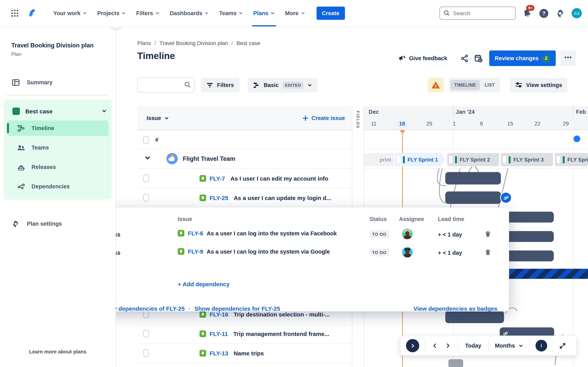 The width and height of the screenshot is (588, 367). What do you see at coordinates (16, 224) in the screenshot?
I see `gear-icon` at bounding box center [16, 224].